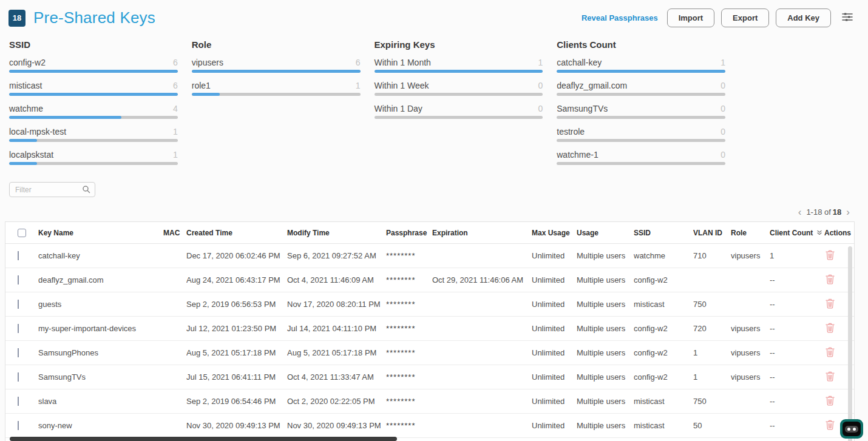  I want to click on cell-created-time: Jul 12, 2021 01:23:50 PM, so click(237, 329).